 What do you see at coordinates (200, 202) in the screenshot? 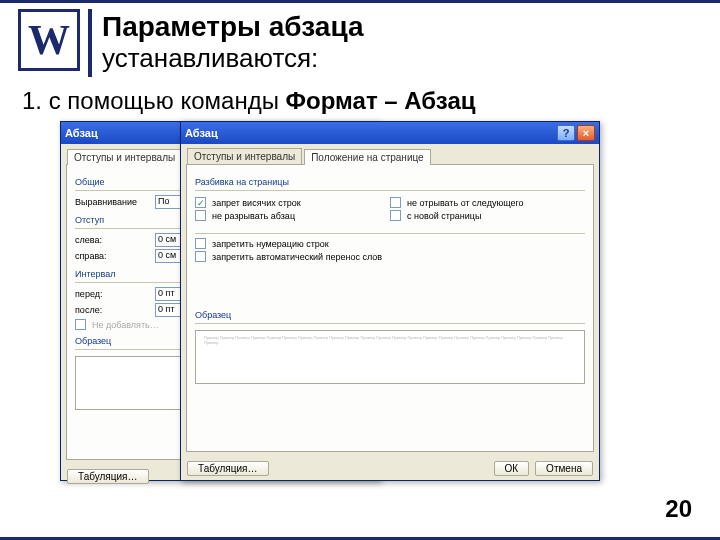
I see `widow-checkbox: ✓` at bounding box center [200, 202].